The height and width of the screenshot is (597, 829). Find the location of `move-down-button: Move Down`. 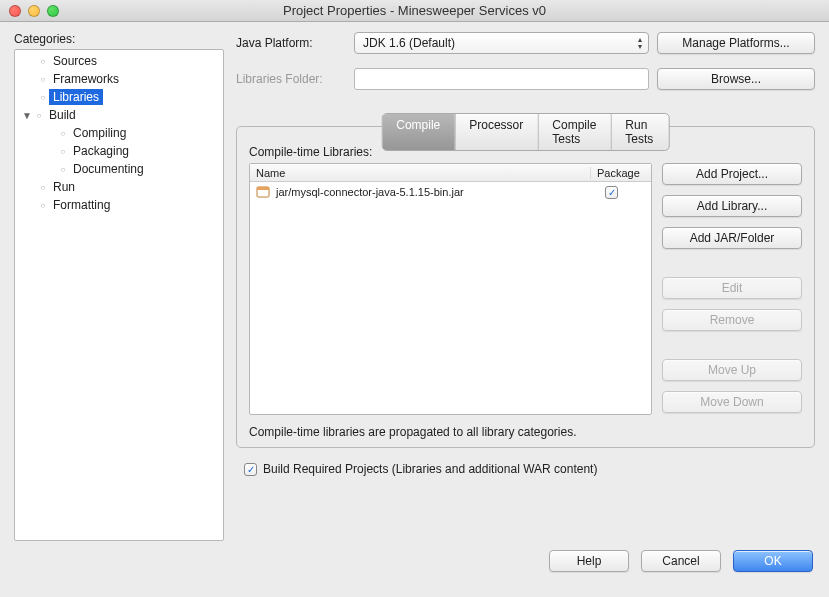

move-down-button: Move Down is located at coordinates (732, 402).